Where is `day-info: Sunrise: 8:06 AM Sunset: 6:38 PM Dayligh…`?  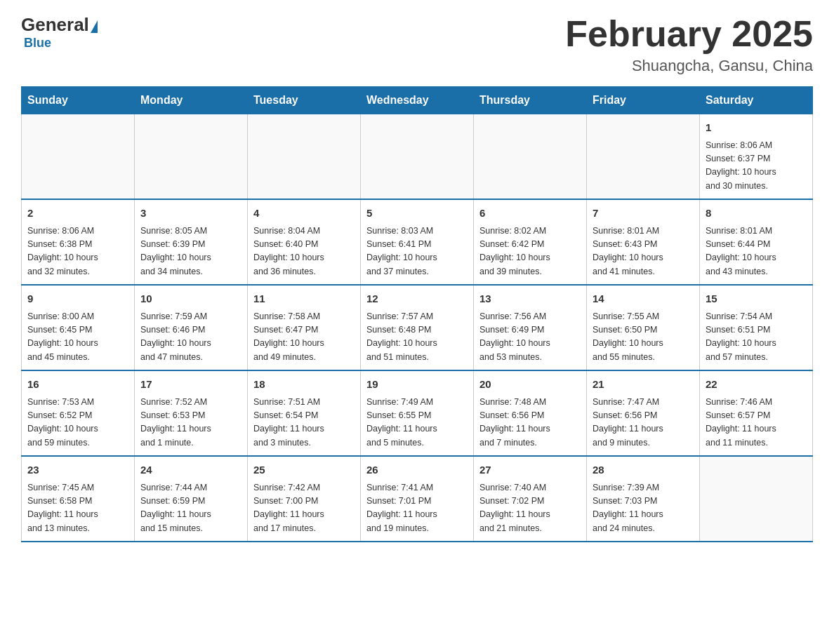 day-info: Sunrise: 8:06 AM Sunset: 6:38 PM Dayligh… is located at coordinates (78, 252).